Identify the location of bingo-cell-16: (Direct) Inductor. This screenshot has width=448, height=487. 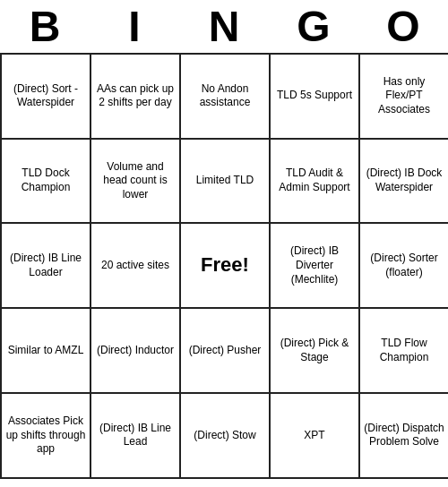
(136, 351).